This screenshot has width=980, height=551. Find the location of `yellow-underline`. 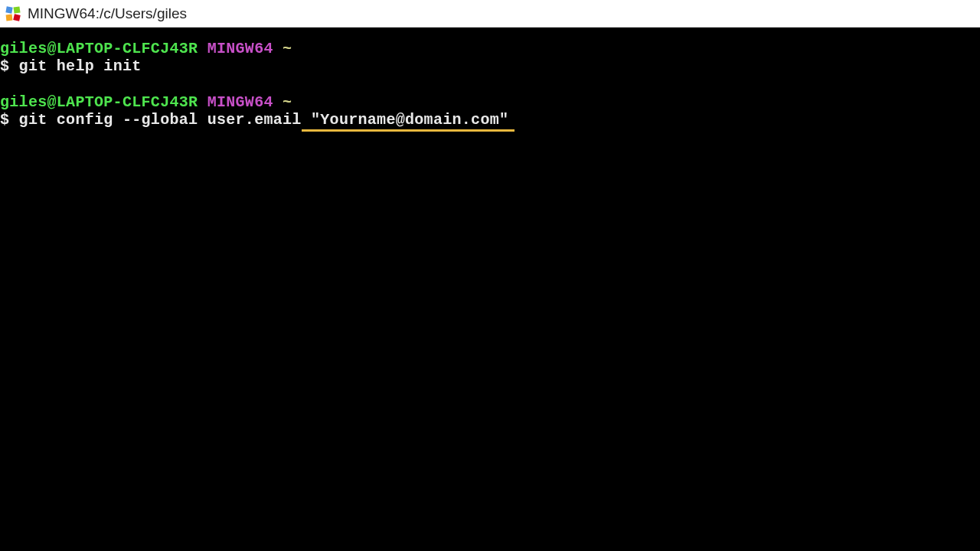

yellow-underline is located at coordinates (409, 130).